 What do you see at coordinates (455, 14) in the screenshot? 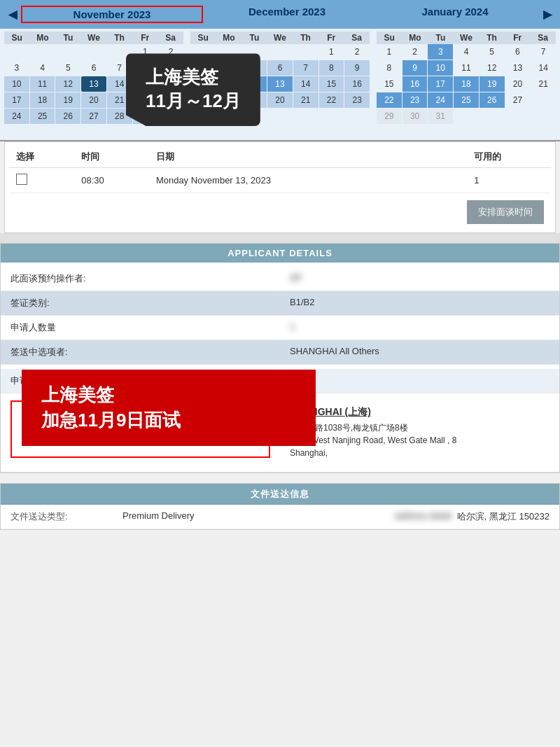
I see `month-january: January 2024` at bounding box center [455, 14].